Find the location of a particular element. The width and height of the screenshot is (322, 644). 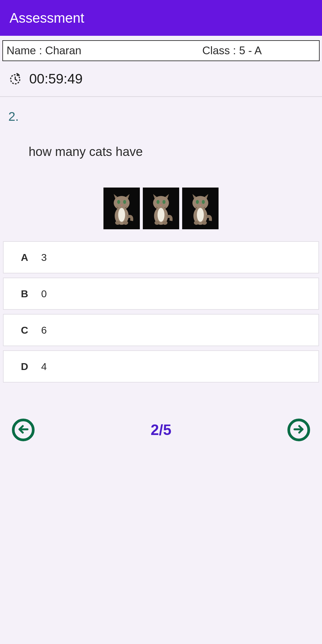

timer-value: 00:59:49 is located at coordinates (56, 79).